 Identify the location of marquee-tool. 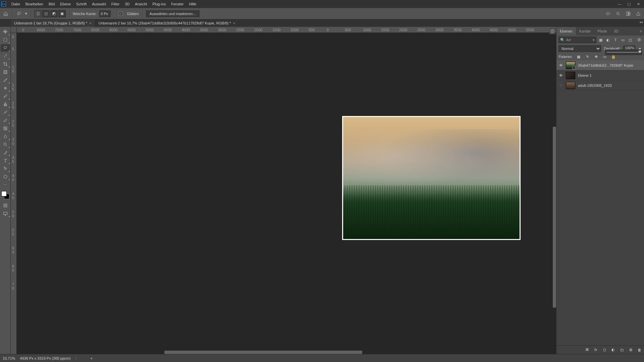
(5, 40).